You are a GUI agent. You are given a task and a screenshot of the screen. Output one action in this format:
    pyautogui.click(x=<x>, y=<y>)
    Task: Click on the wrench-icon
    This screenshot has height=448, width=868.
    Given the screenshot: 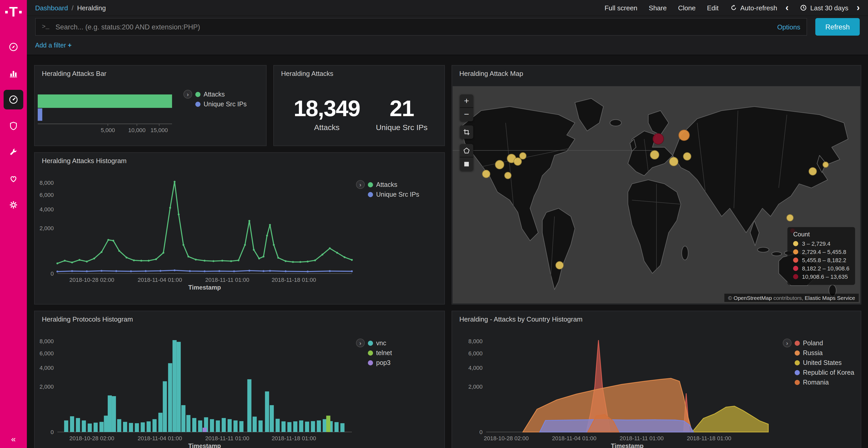 What is the action you would take?
    pyautogui.click(x=13, y=152)
    